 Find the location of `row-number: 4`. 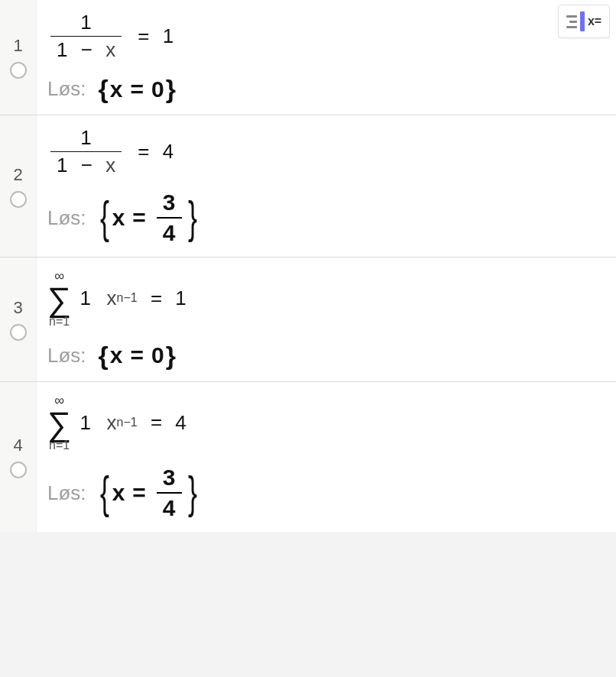

row-number: 4 is located at coordinates (18, 445).